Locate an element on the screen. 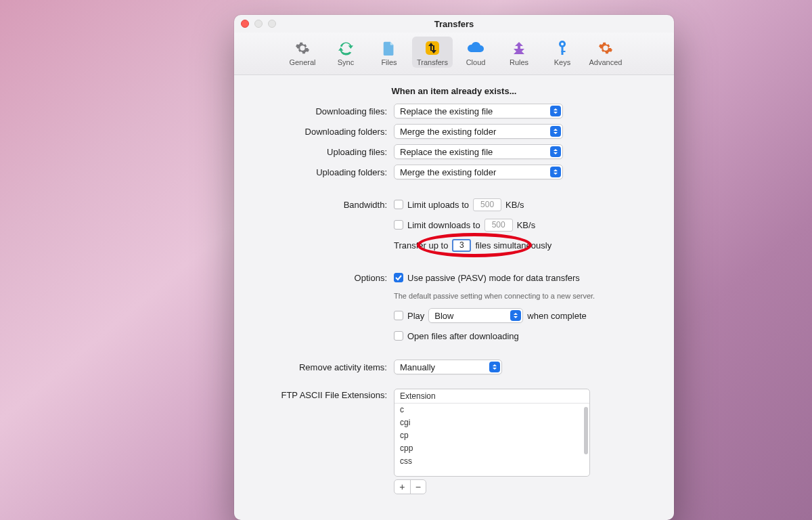 This screenshot has width=812, height=520. scrollbar is located at coordinates (586, 431).